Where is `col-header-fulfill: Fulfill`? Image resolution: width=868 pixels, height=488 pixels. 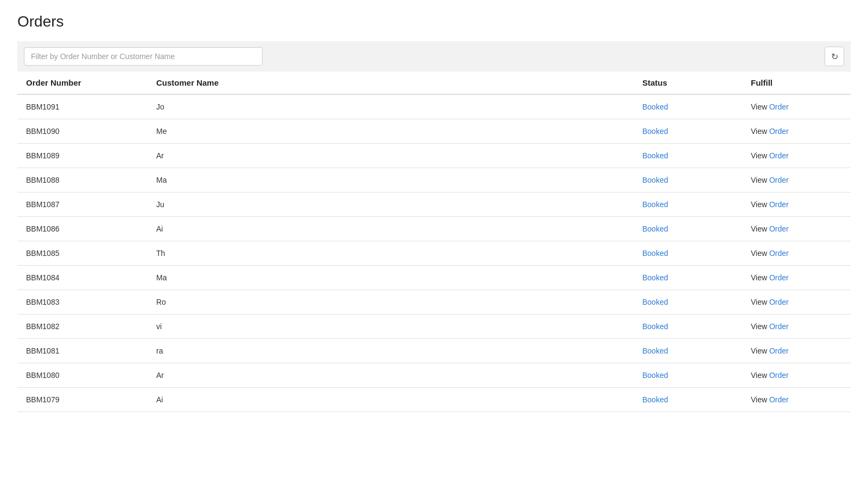
col-header-fulfill: Fulfill is located at coordinates (796, 83).